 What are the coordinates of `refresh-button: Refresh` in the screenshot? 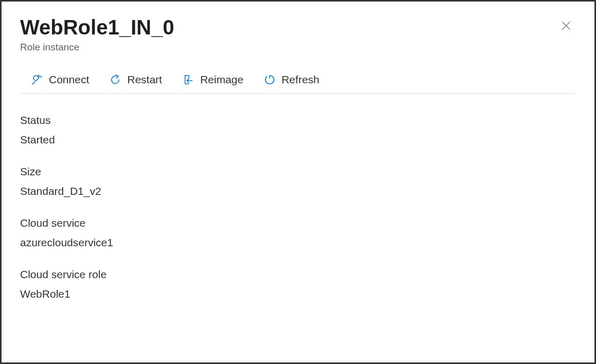 It's located at (292, 80).